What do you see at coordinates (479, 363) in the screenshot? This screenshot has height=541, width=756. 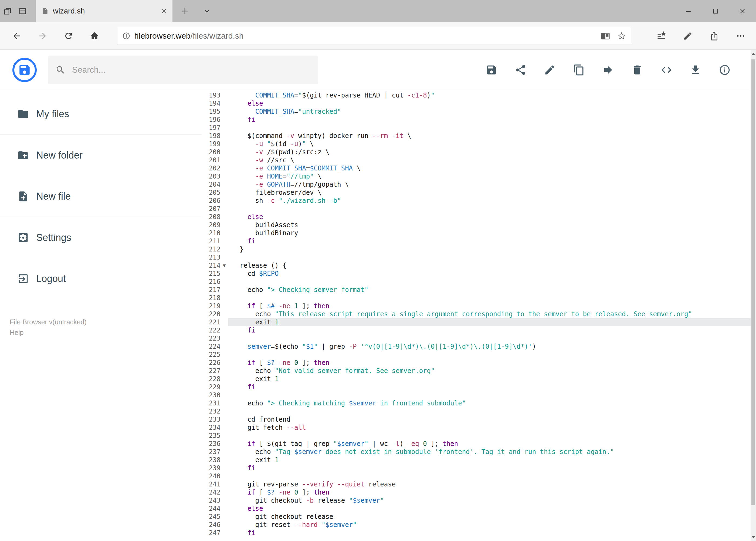 I see `code-line: 226 if [ $? -ne 0 ]; then` at bounding box center [479, 363].